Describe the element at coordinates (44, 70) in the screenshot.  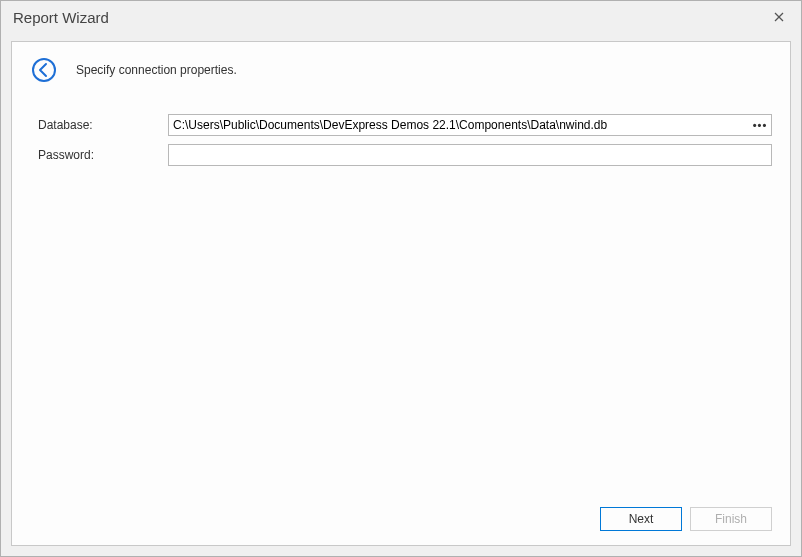
I see `back-button` at that location.